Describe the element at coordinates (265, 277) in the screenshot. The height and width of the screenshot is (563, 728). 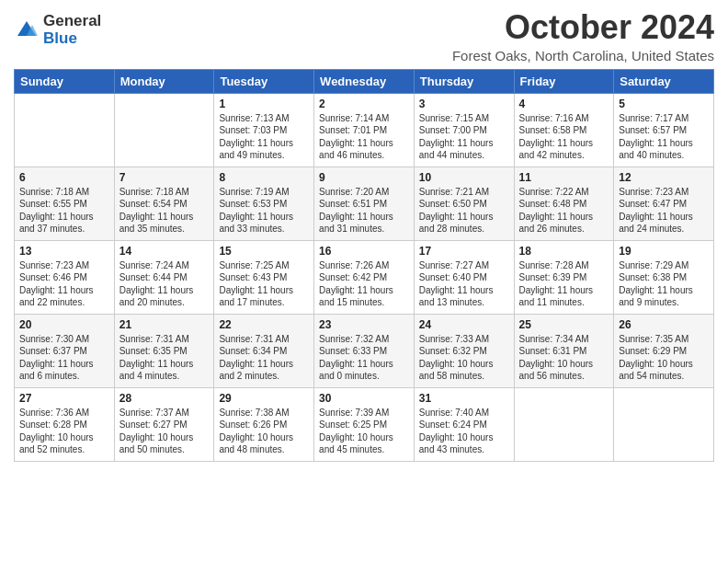
I see `day-cell: 15Sunrise: 7:25 AM Sunset: 6:43 PM Dayli…` at that location.